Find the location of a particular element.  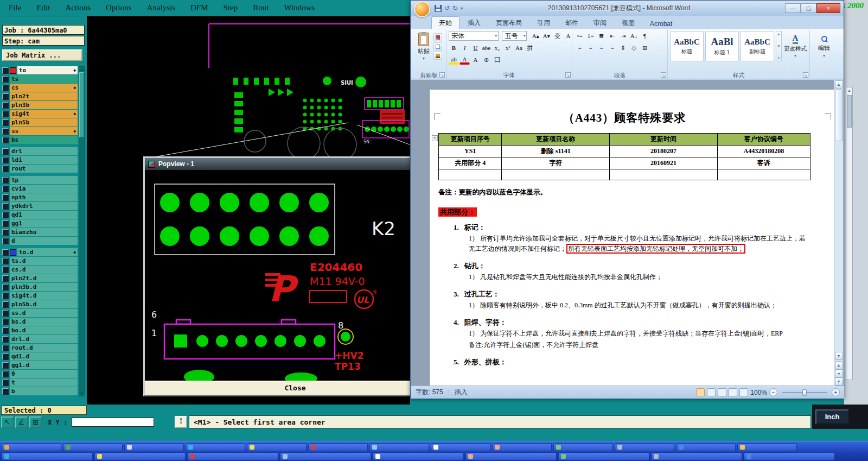

style-option: AaBl标题 1 is located at coordinates (722, 46).